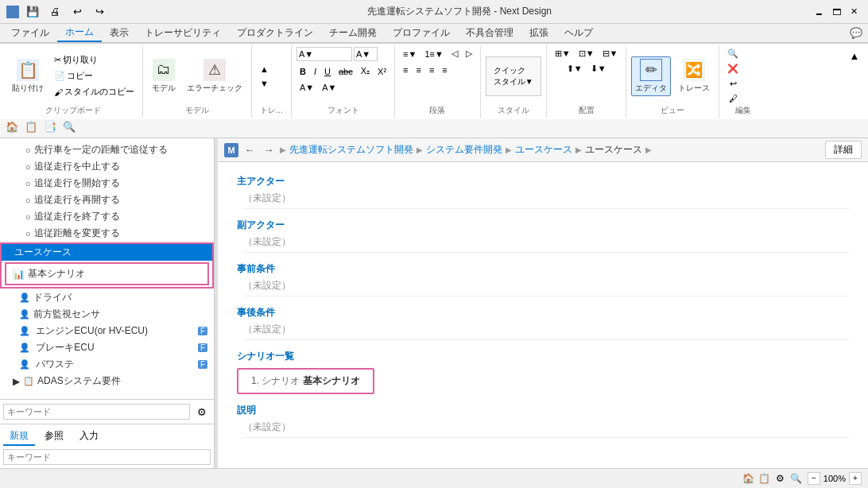 This screenshot has height=488, width=868. What do you see at coordinates (250, 150) in the screenshot?
I see `breadcrumb-back-button: ←` at bounding box center [250, 150].